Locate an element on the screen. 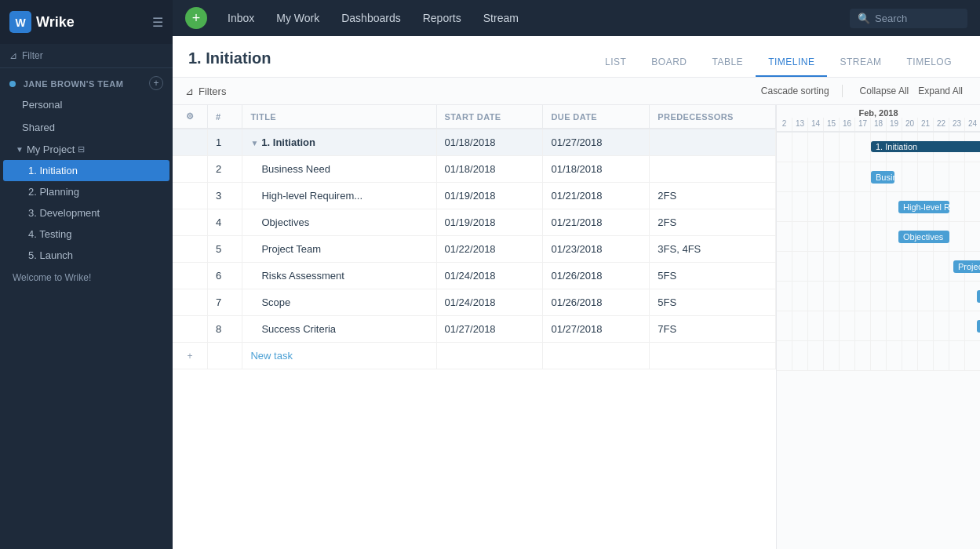 This screenshot has height=549, width=980. collapse-all-button: Collapse All is located at coordinates (885, 91).